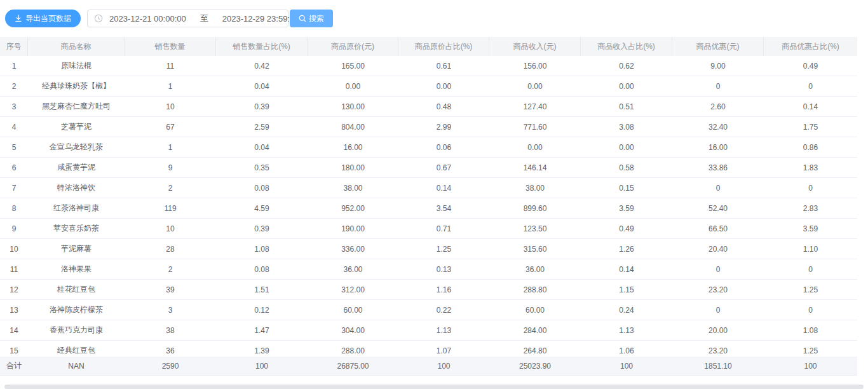 The width and height of the screenshot is (868, 389). What do you see at coordinates (76, 270) in the screenshot?
I see `table-cell: 洛神果果` at bounding box center [76, 270].